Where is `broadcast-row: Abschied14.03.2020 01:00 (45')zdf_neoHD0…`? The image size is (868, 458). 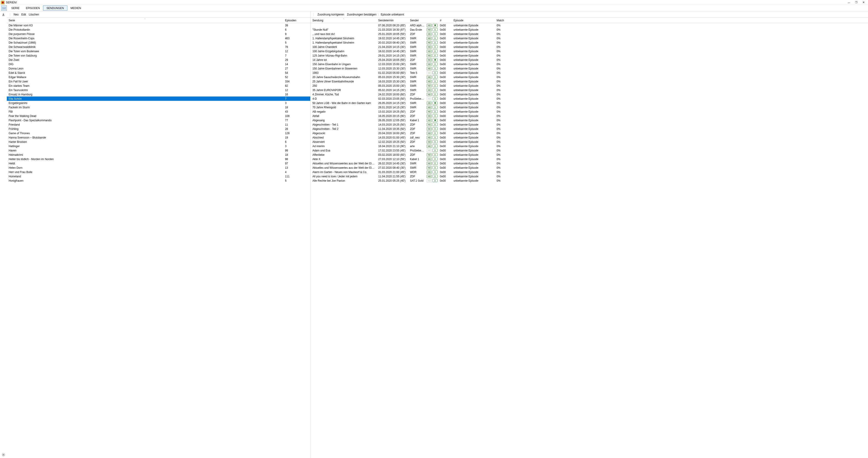 broadcast-row: Abschied14.03.2020 01:00 (45')zdf_neoHD0… is located at coordinates (589, 138).